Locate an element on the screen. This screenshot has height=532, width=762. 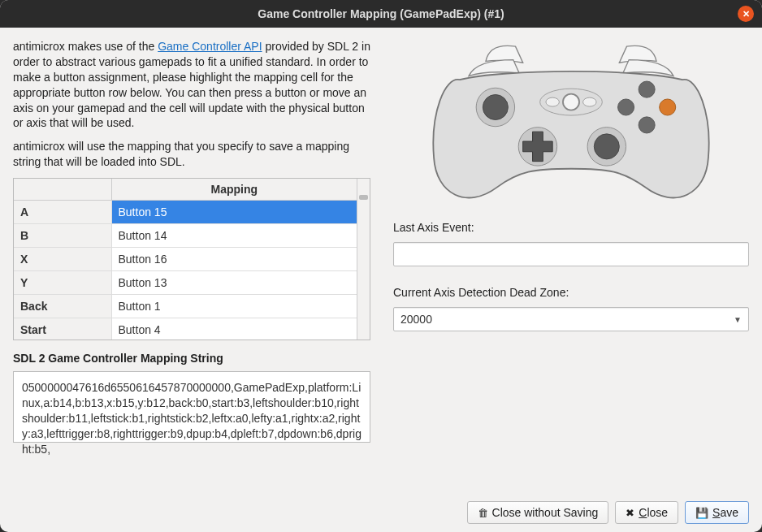
table-row: BackButton 1 is located at coordinates (185, 307).